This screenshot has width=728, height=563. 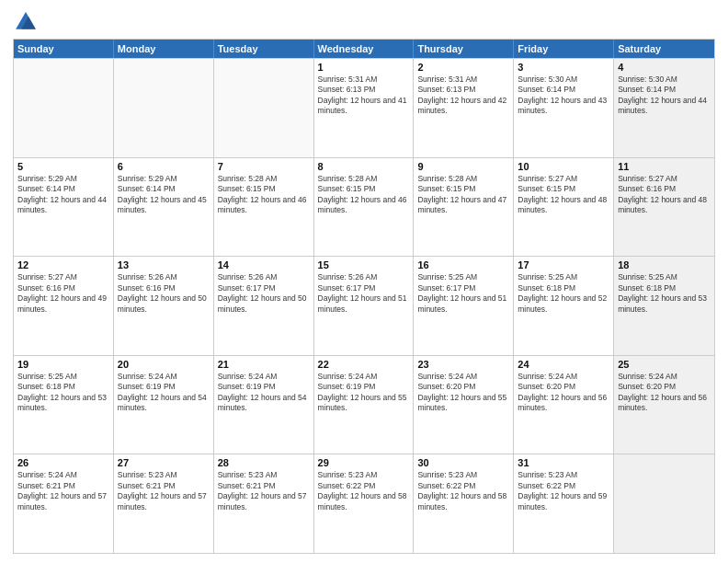 What do you see at coordinates (563, 167) in the screenshot?
I see `day-number: 10` at bounding box center [563, 167].